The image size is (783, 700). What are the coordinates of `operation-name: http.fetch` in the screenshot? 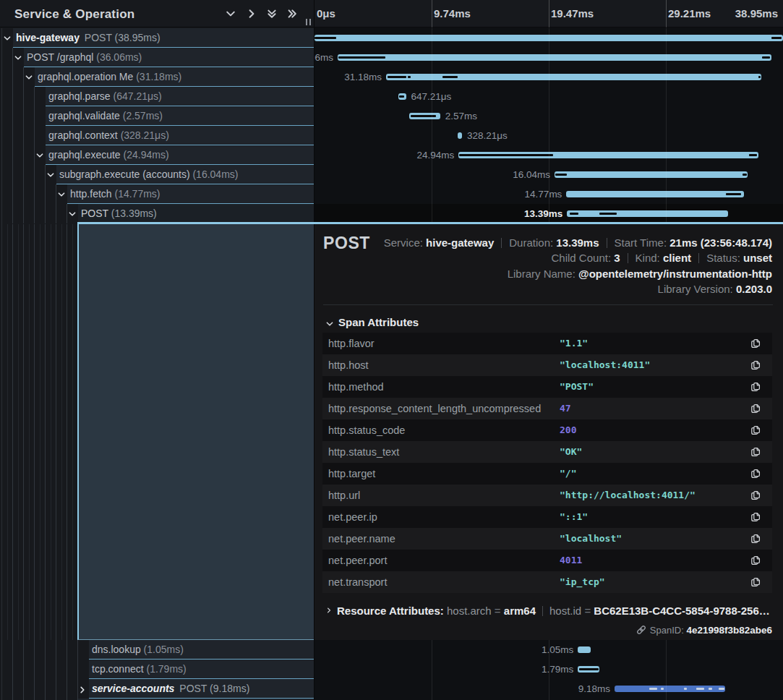 It's located at (93, 194).